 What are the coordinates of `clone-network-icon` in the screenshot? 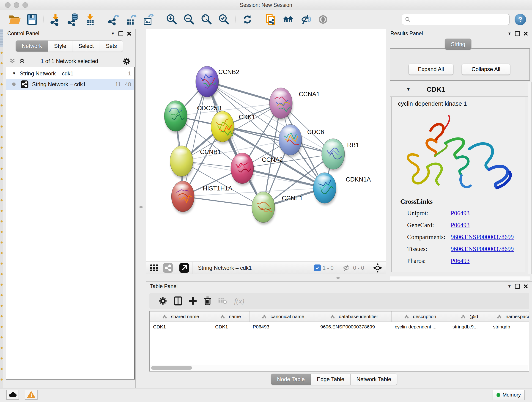 It's located at (271, 19).